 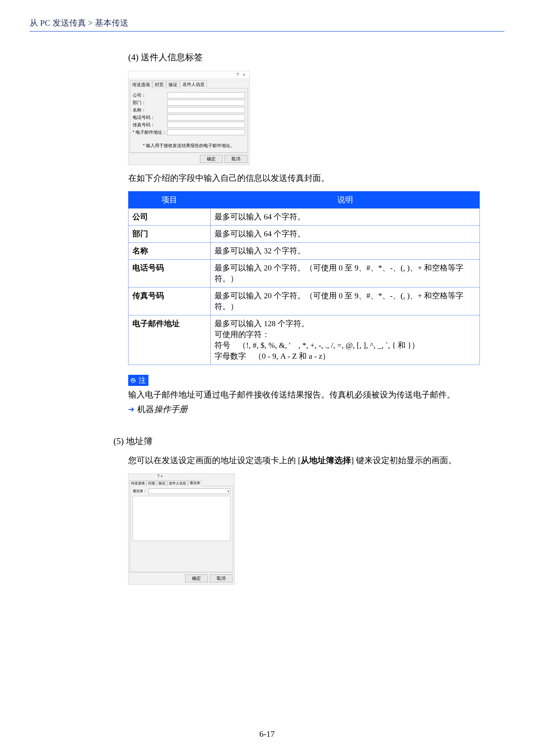 What do you see at coordinates (304, 302) in the screenshot?
I see `table-row: 传真号码 最多可以输入 20 个字符。（可使用 0 至 9、#、*、-、(, )…` at bounding box center [304, 302].